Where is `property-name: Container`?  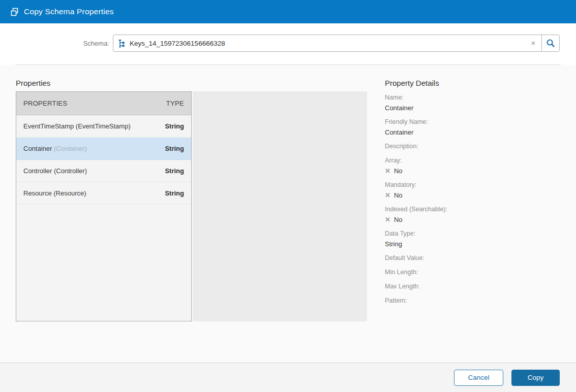
property-name: Container is located at coordinates (39, 148).